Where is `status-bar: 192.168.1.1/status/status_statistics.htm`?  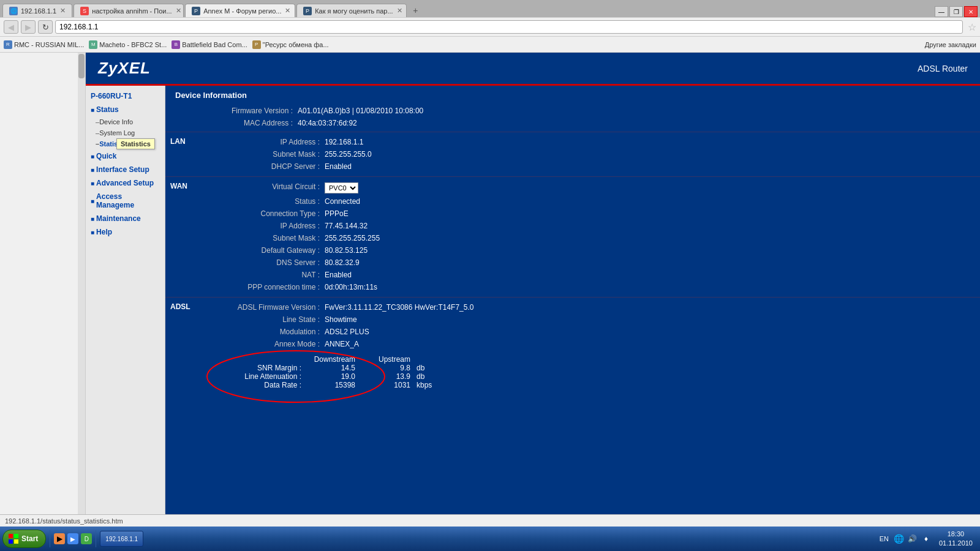
status-bar: 192.168.1.1/status/status_statistics.htm is located at coordinates (490, 520).